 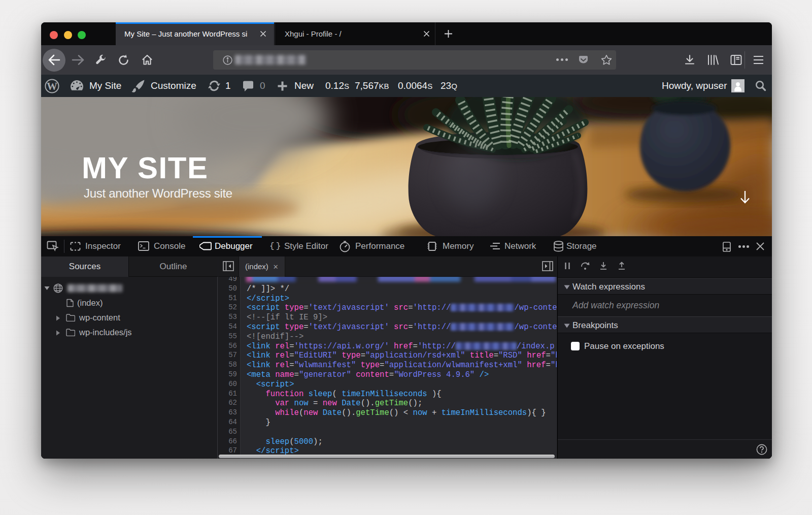 I want to click on svg-text: W, so click(x=52, y=86).